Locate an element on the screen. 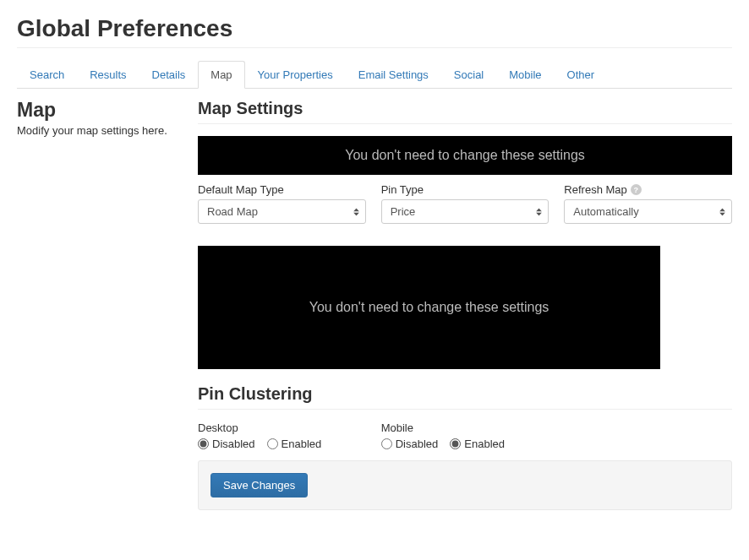  title-divider is located at coordinates (374, 47).